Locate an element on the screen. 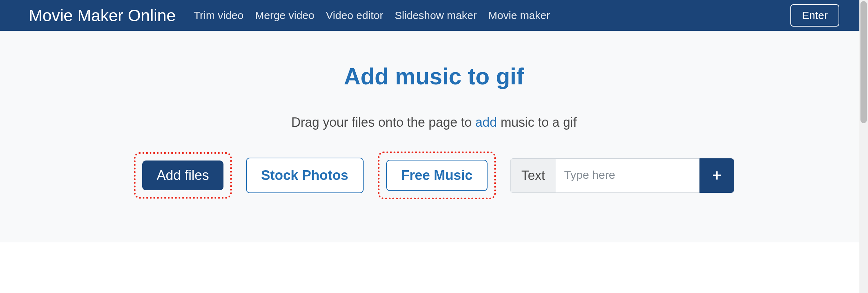 The height and width of the screenshot is (293, 868). stock-photos-button: Stock Photos is located at coordinates (305, 175).